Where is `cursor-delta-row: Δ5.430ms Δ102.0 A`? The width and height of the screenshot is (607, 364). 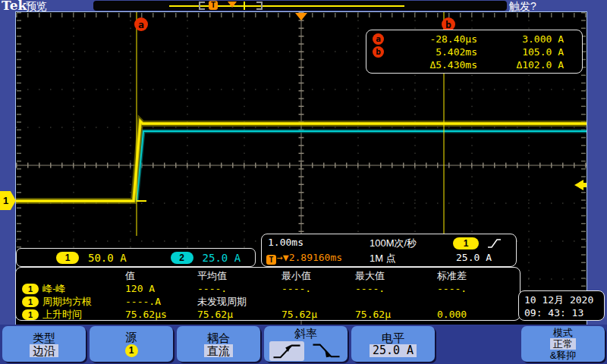
cursor-delta-row: Δ5.430ms Δ102.0 A is located at coordinates (476, 65).